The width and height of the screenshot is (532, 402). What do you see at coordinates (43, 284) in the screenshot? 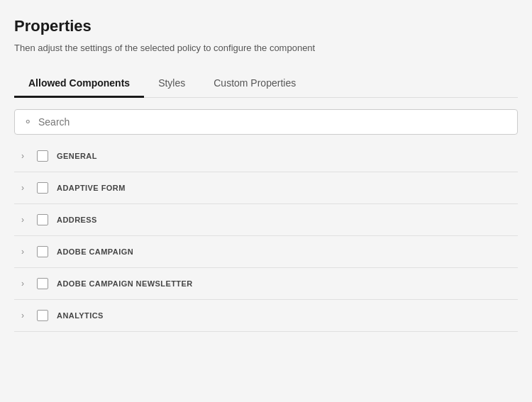
I see `checkbox-adobe-campaign-newsletter` at bounding box center [43, 284].